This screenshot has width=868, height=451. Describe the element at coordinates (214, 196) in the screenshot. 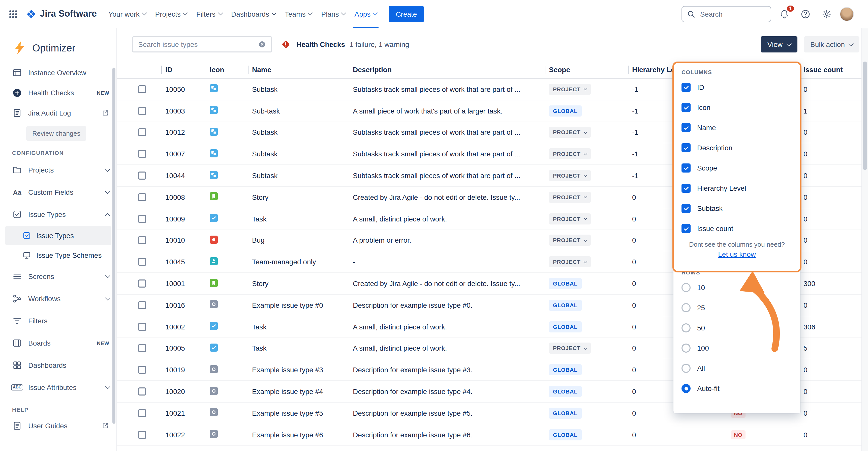

I see `story-issue-icon` at that location.